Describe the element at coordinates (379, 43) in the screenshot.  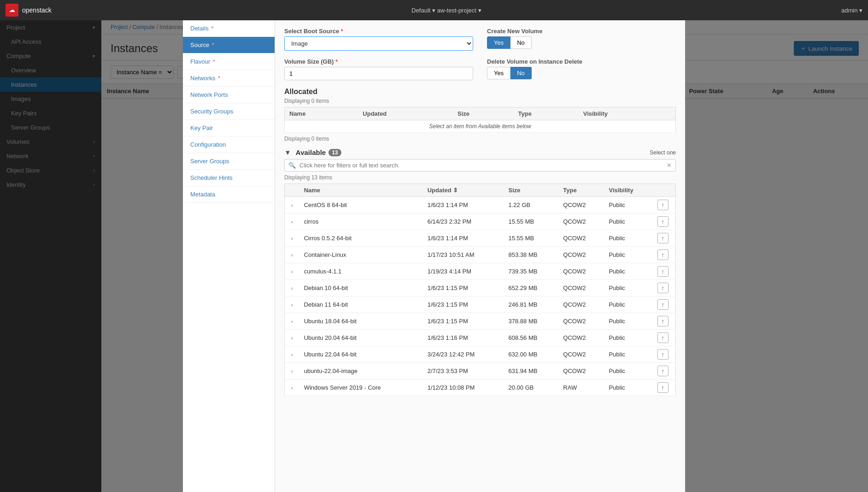
I see `boot-source-select: Image Instance Snapshot Volume Volume Sn…` at that location.